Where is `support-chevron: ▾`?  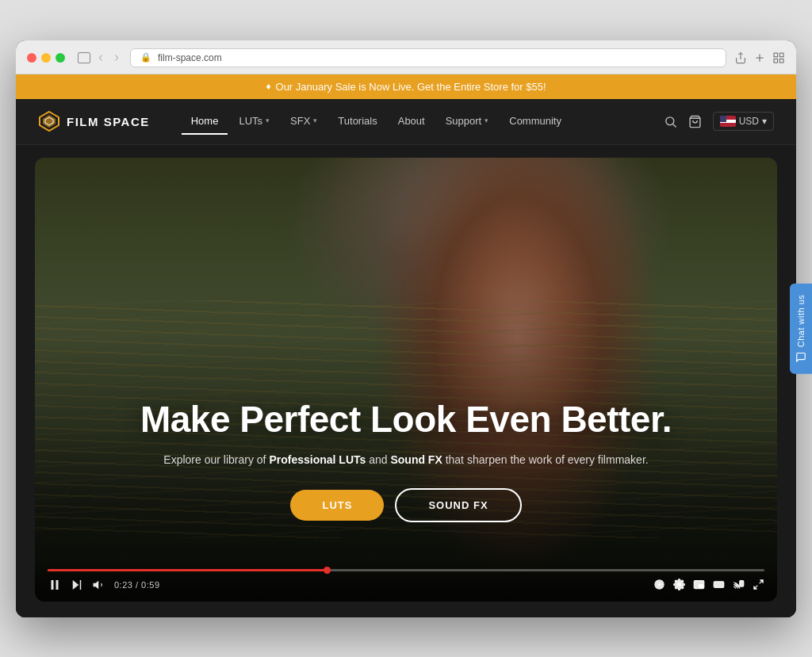
support-chevron: ▾ is located at coordinates (487, 120).